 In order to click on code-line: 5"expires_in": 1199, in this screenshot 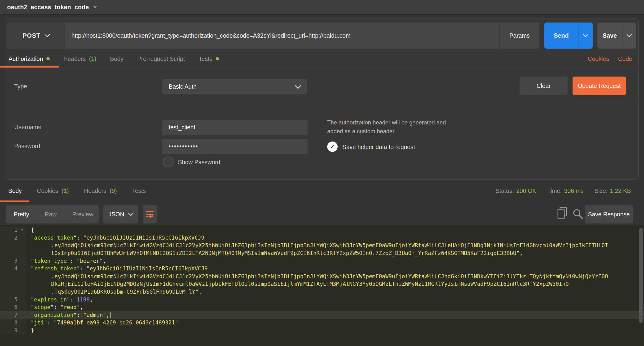, I will do `click(322, 299)`.